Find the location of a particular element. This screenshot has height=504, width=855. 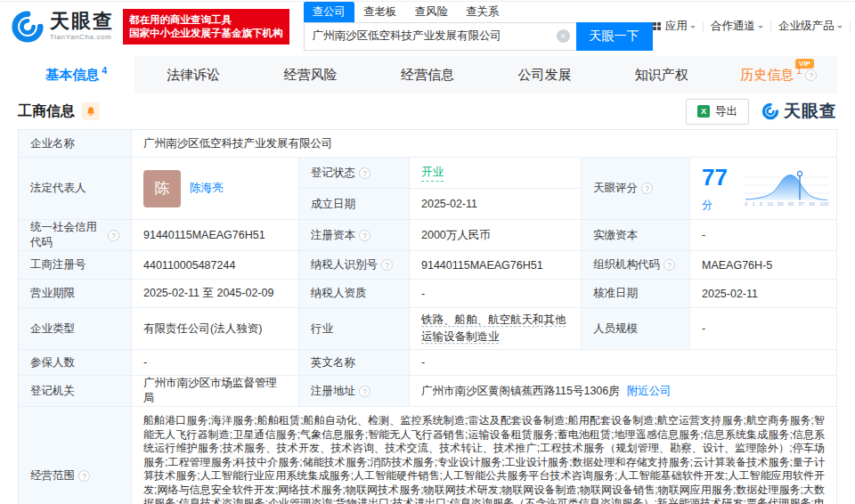

legal-rep-link: 陈海亮 is located at coordinates (207, 189).